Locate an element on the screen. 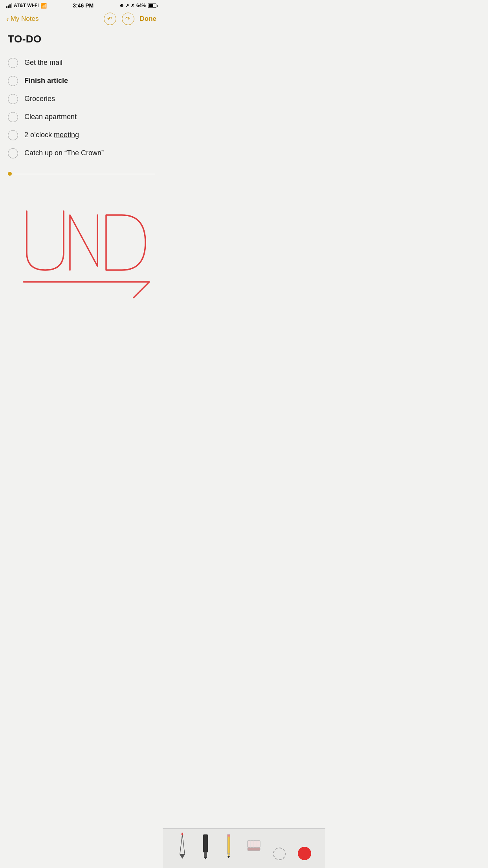 The height and width of the screenshot is (868, 488). section-divider is located at coordinates (81, 174).